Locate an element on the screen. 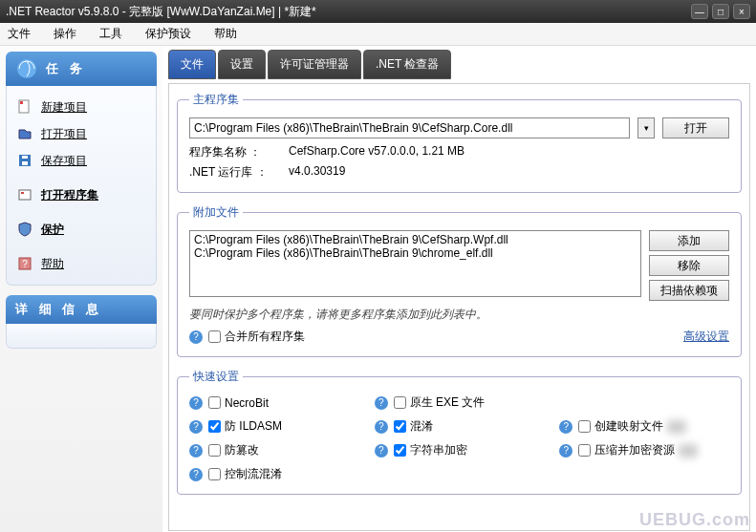  menu-tools: 工具 is located at coordinates (111, 34).